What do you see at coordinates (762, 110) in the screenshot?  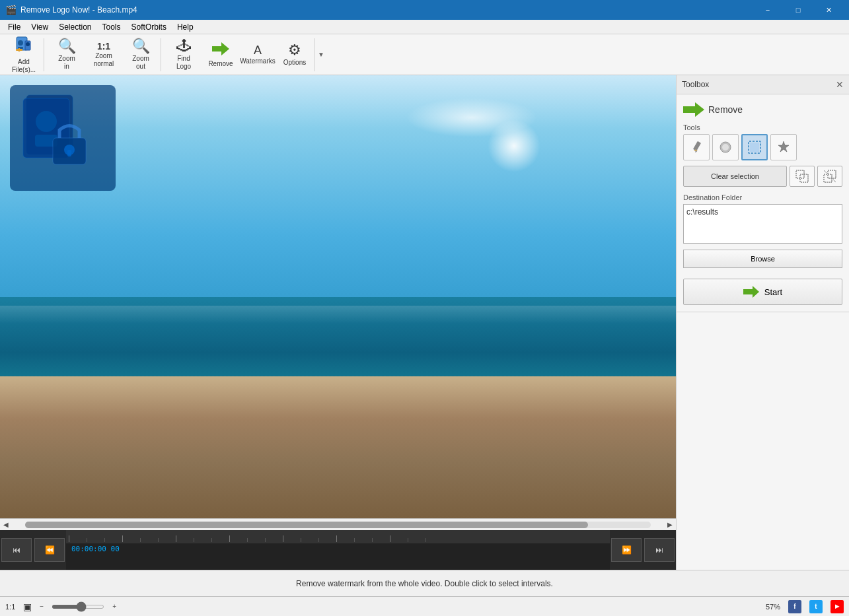 I see `remove-header: Remove` at bounding box center [762, 110].